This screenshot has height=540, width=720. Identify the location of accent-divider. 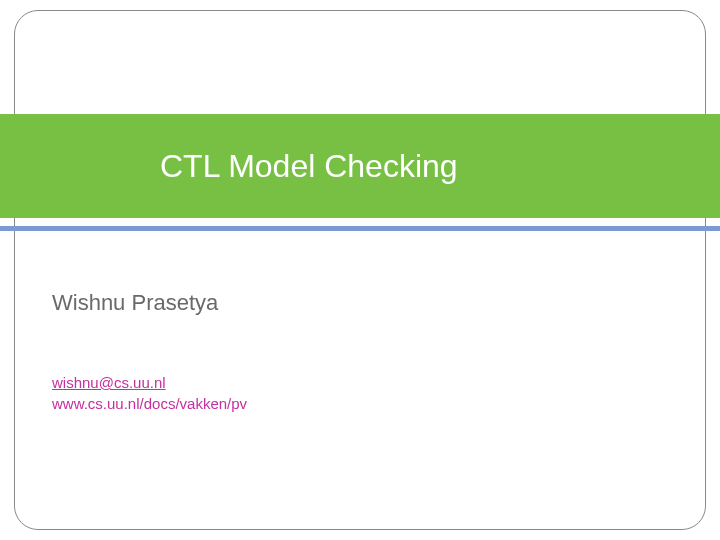
(360, 228).